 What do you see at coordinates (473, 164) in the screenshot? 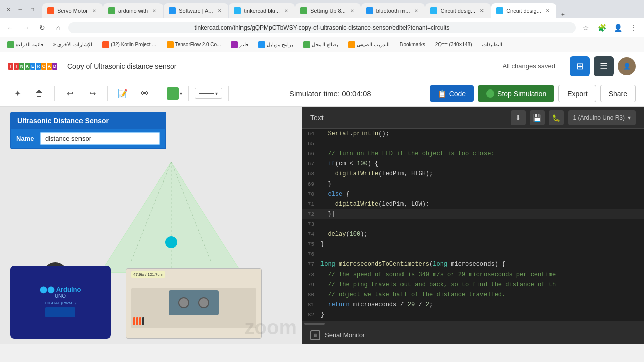
I see `code-line-67: 67 if(cm < 100) {` at bounding box center [473, 164].